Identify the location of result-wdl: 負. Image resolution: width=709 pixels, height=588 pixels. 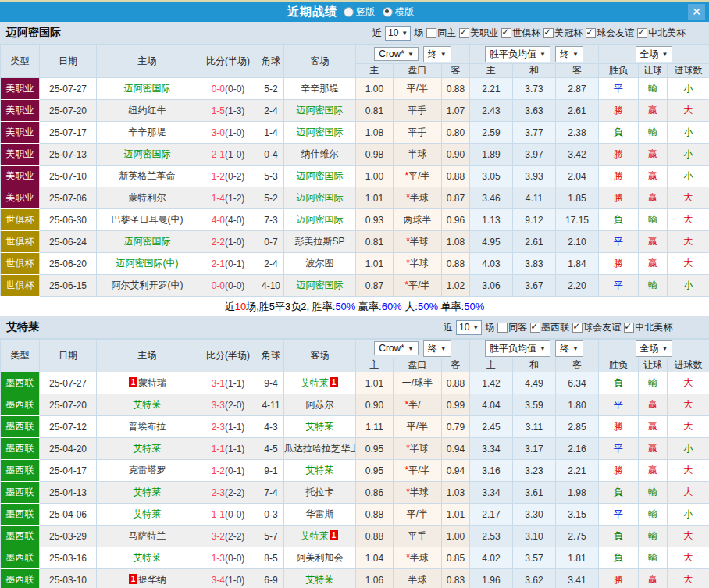
(618, 493).